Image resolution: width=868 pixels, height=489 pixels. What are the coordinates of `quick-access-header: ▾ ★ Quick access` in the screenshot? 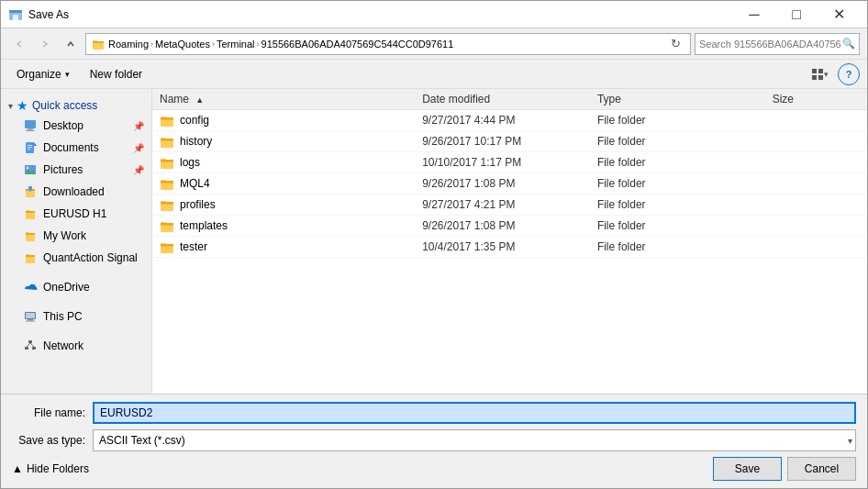 It's located at (76, 104).